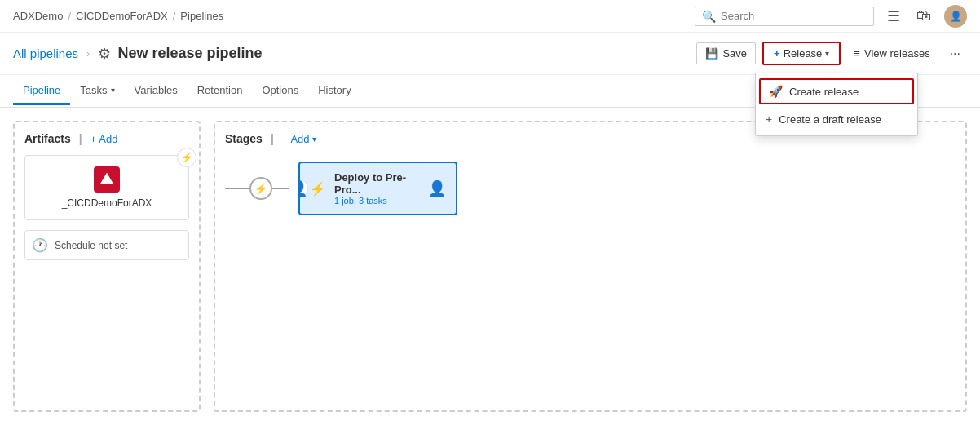 The height and width of the screenshot is (425, 980). Describe the element at coordinates (118, 16) in the screenshot. I see `breadcrumb: ADXDemo / CICDDemoForADX / Pipelines` at that location.